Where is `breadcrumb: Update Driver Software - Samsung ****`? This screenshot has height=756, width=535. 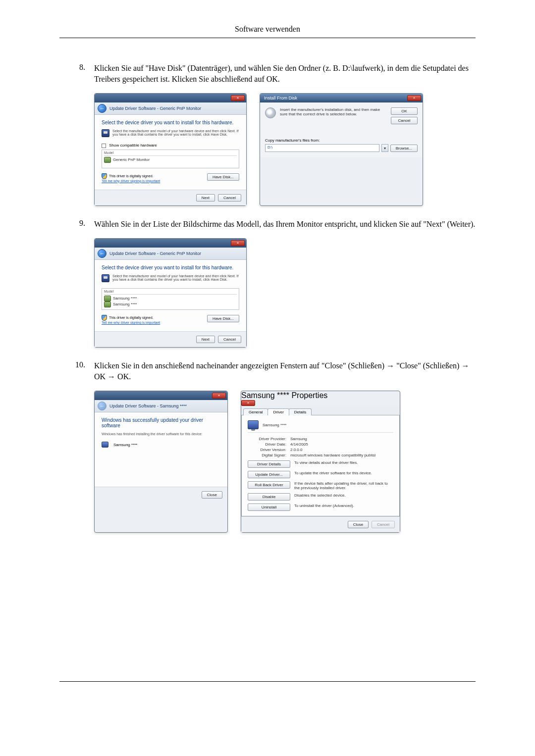
breadcrumb: Update Driver Software - Samsung **** is located at coordinates (148, 406).